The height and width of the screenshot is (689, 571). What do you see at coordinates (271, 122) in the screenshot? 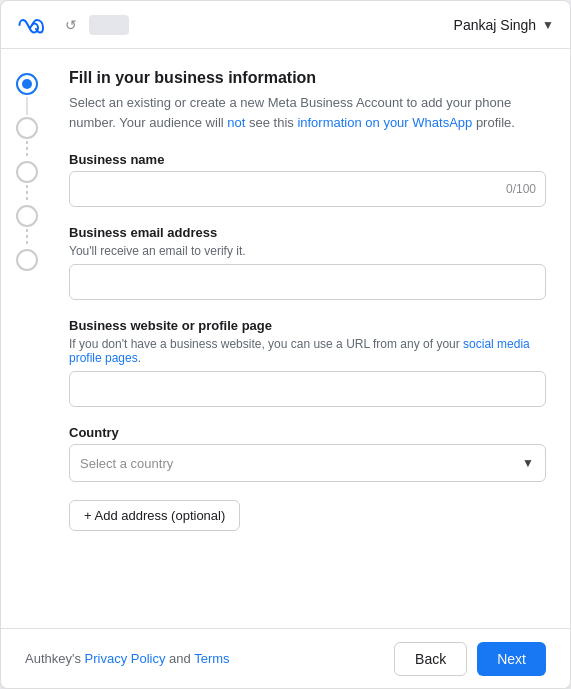
I see `desc-part2: see this` at bounding box center [271, 122].